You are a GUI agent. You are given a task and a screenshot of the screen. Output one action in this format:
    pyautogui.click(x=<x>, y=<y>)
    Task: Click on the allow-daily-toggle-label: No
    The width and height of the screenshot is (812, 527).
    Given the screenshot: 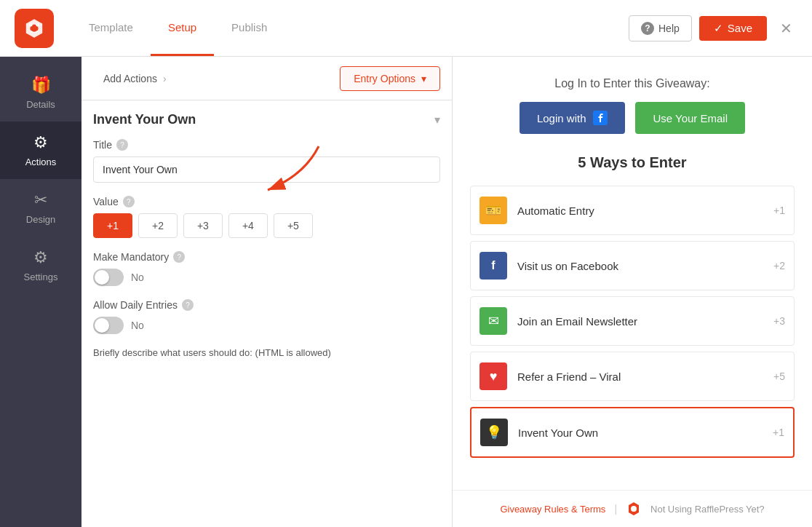 What is the action you would take?
    pyautogui.click(x=138, y=325)
    